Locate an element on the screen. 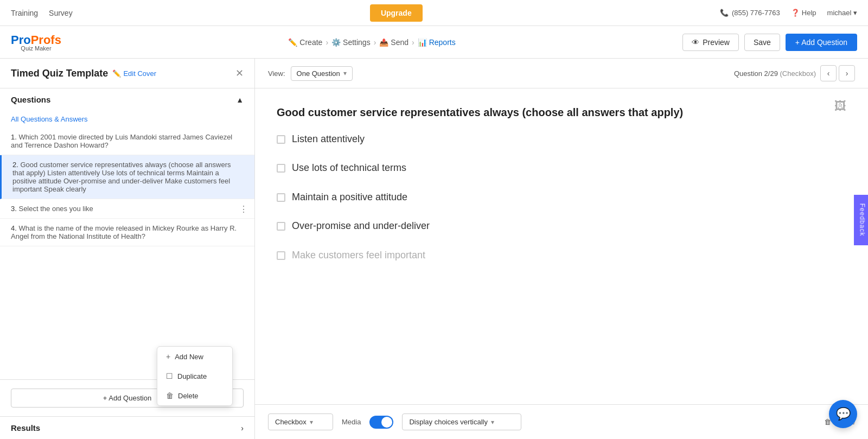 The image size is (868, 439). help-link: ❓ Help is located at coordinates (804, 13).